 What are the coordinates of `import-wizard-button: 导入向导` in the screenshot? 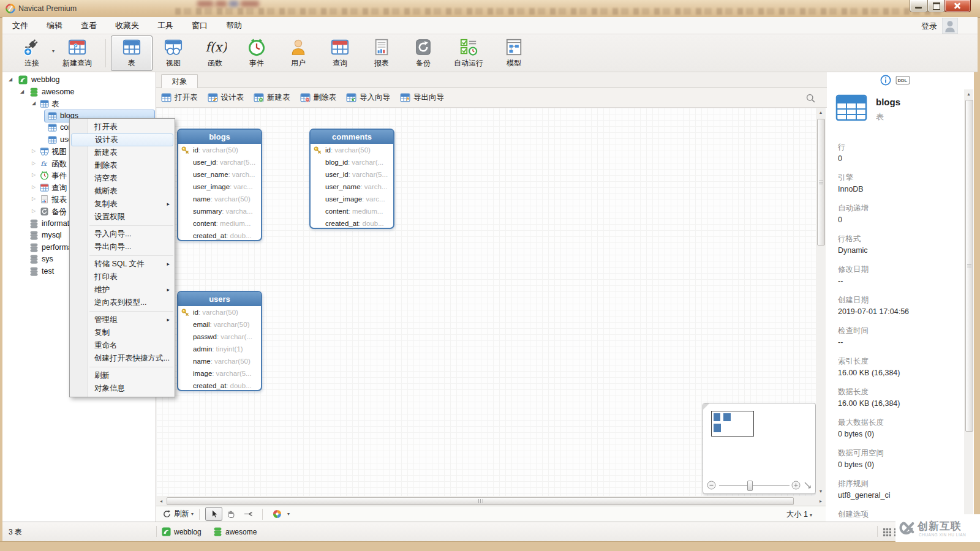 It's located at (368, 98).